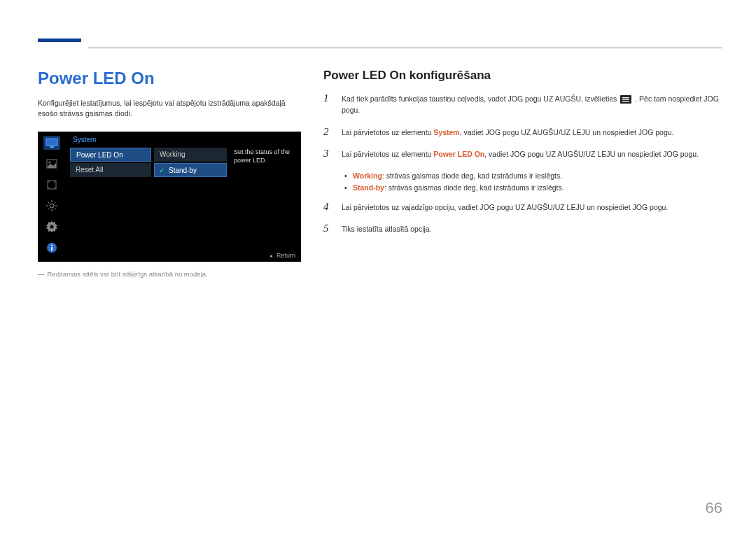 The width and height of the screenshot is (756, 534). What do you see at coordinates (52, 227) in the screenshot?
I see `gear-filled-icon` at bounding box center [52, 227].